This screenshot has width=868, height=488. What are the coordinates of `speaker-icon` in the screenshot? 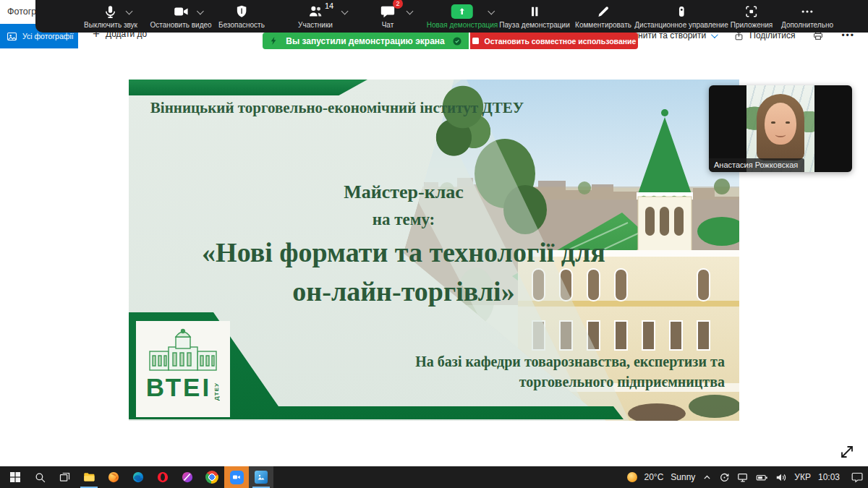 It's located at (781, 477).